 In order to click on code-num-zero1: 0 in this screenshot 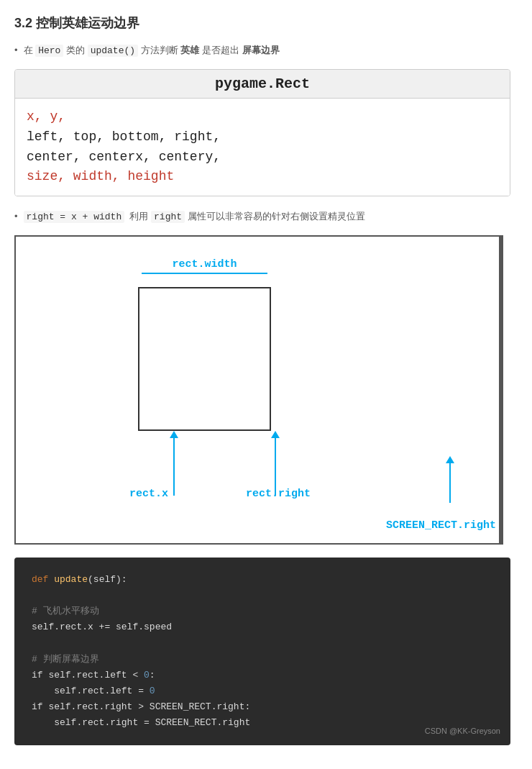, I will do `click(147, 675)`.